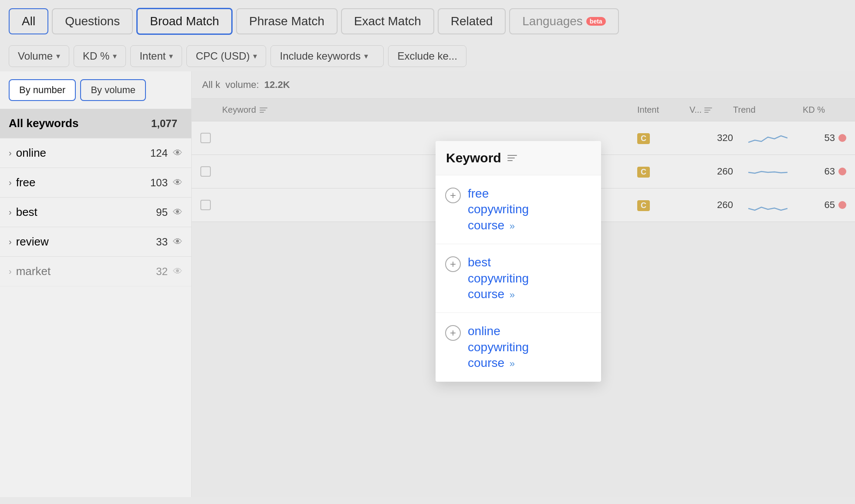  Describe the element at coordinates (162, 272) in the screenshot. I see `sidebar-item-count: 32` at that location.